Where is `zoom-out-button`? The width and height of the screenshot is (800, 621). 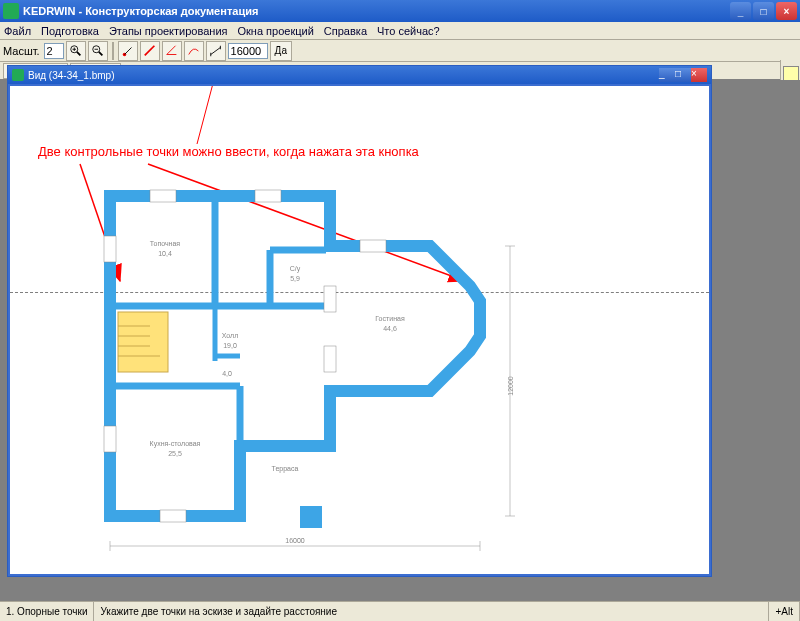 zoom-out-button is located at coordinates (98, 51).